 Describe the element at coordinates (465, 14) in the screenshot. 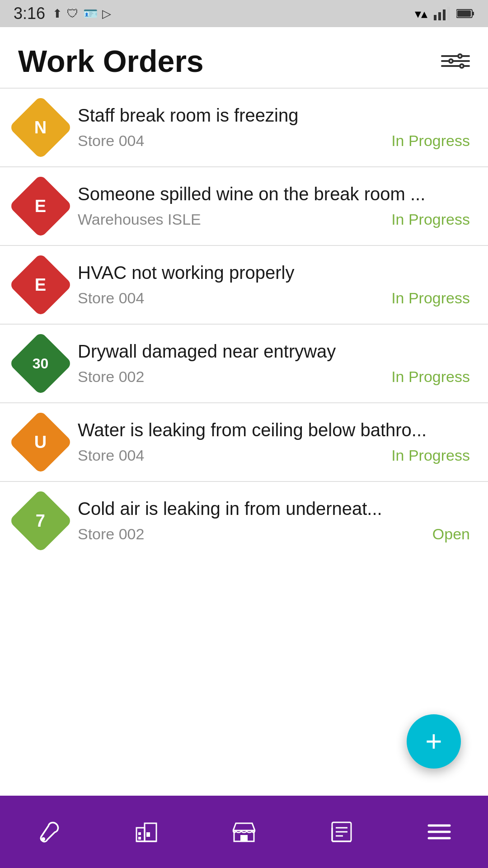

I see `battery-icon` at that location.